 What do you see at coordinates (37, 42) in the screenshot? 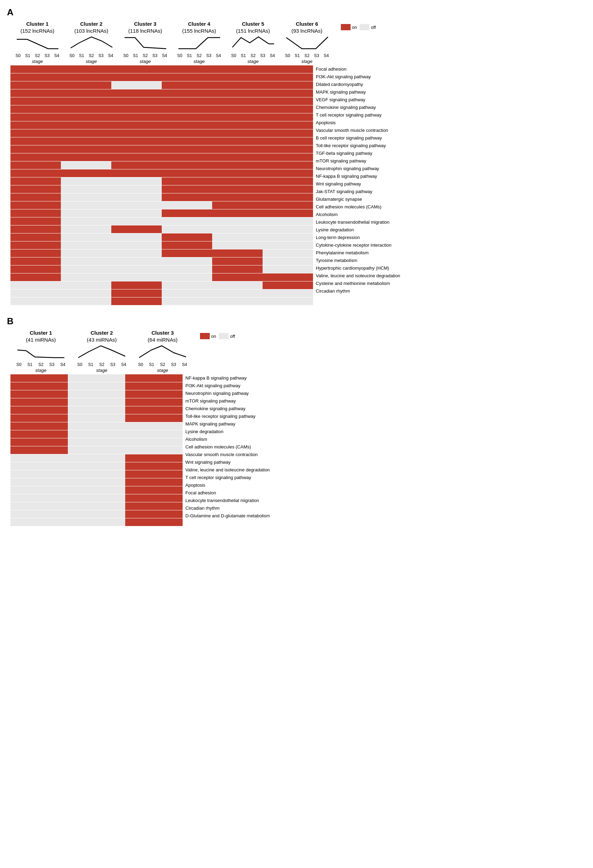
I see `cluster-1-header: Cluster 1 (152 lncRNAs) S0S1S2S3S4 stage` at bounding box center [37, 42].